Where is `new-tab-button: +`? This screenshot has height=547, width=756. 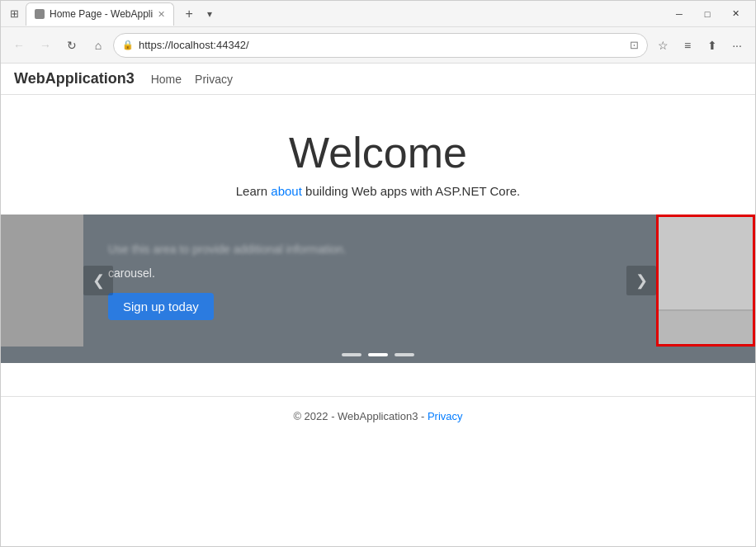
new-tab-button: + is located at coordinates (189, 14).